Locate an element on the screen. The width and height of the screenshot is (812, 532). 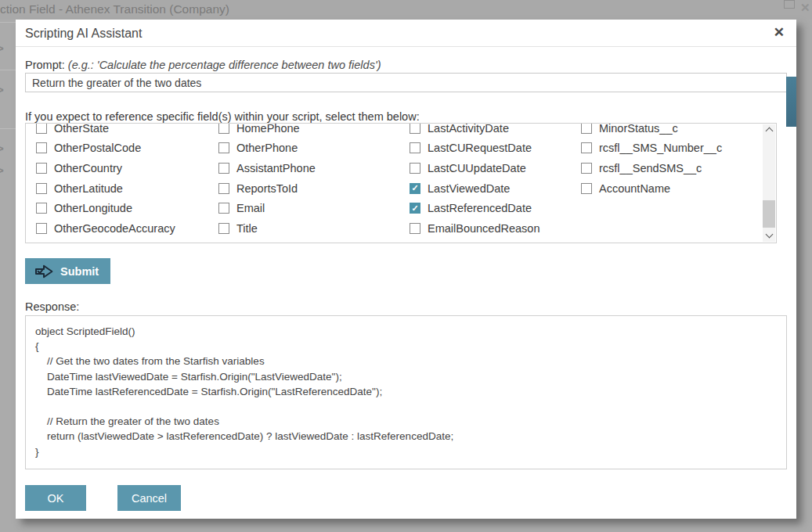
field-label: AccountName is located at coordinates (634, 189).